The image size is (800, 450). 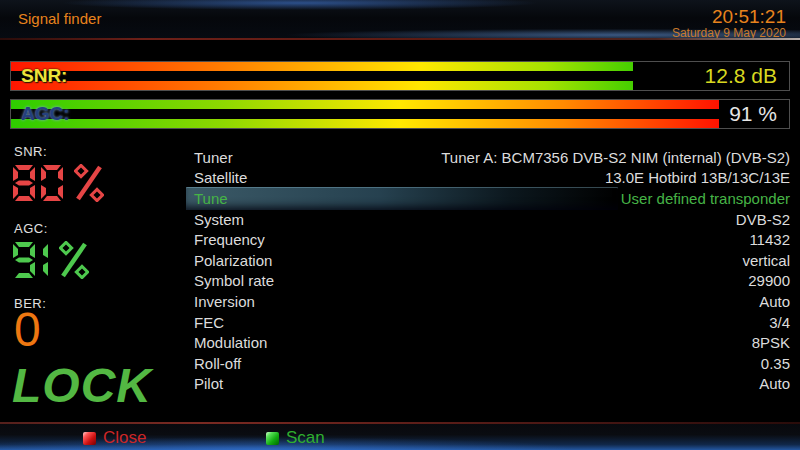 I want to click on table-row: InversionAuto, so click(x=492, y=302).